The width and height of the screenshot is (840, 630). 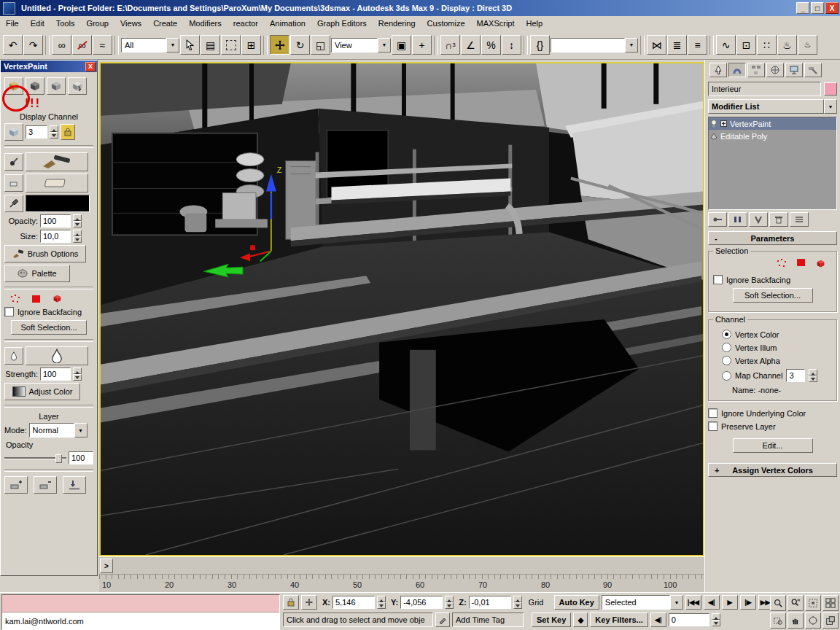 I want to click on selection-set-dropdown: Selected ▼, so click(x=642, y=602).